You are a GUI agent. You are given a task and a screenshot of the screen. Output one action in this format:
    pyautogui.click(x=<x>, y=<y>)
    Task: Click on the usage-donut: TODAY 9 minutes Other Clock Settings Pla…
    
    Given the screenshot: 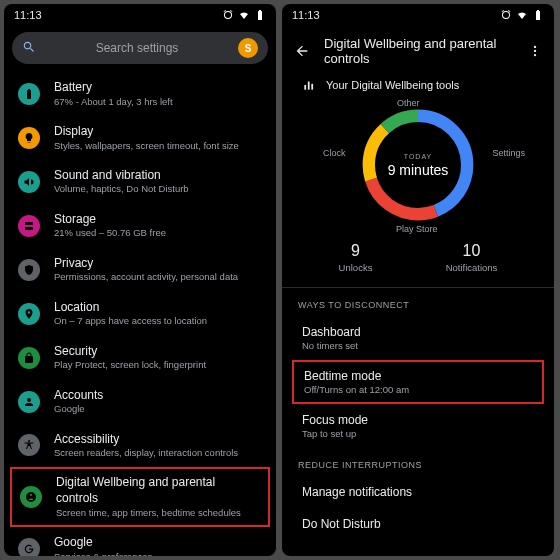 What is the action you would take?
    pyautogui.click(x=418, y=164)
    